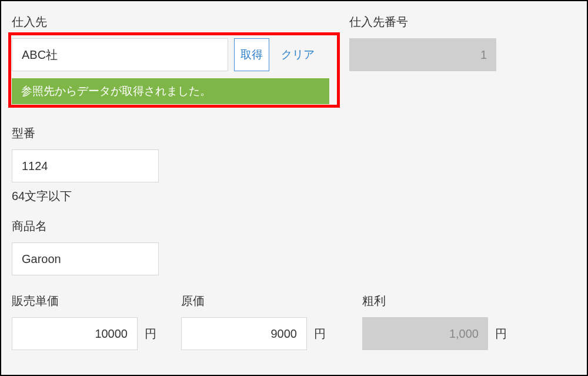  Describe the element at coordinates (320, 334) in the screenshot. I see `cost-unit: 円` at that location.